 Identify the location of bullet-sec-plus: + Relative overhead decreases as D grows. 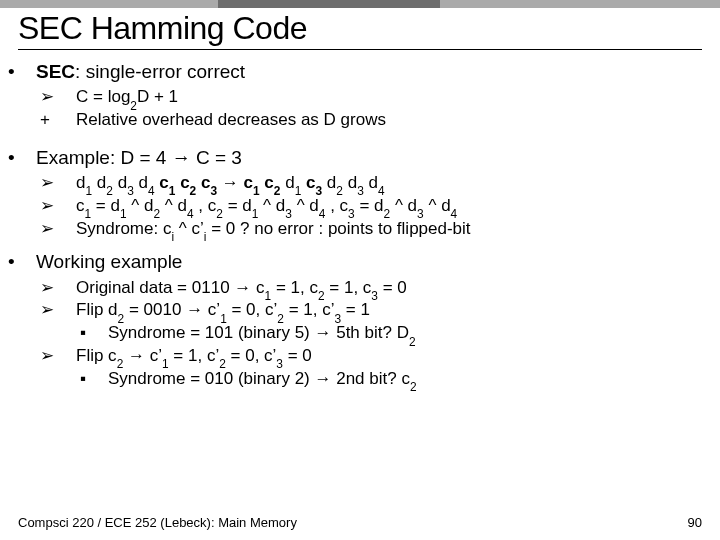
(380, 120).